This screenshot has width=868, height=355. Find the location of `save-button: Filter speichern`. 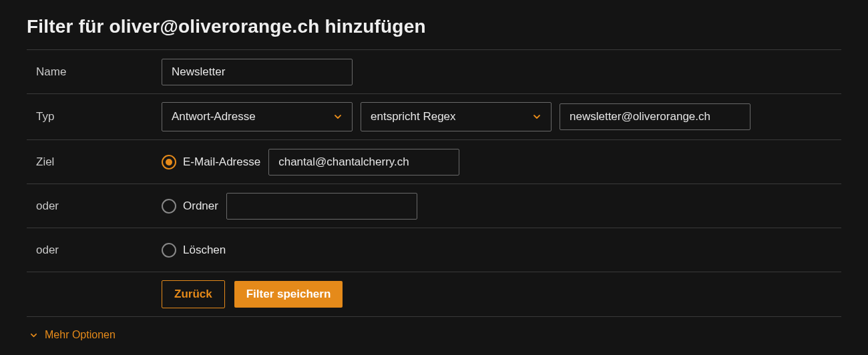

save-button: Filter speichern is located at coordinates (288, 294).